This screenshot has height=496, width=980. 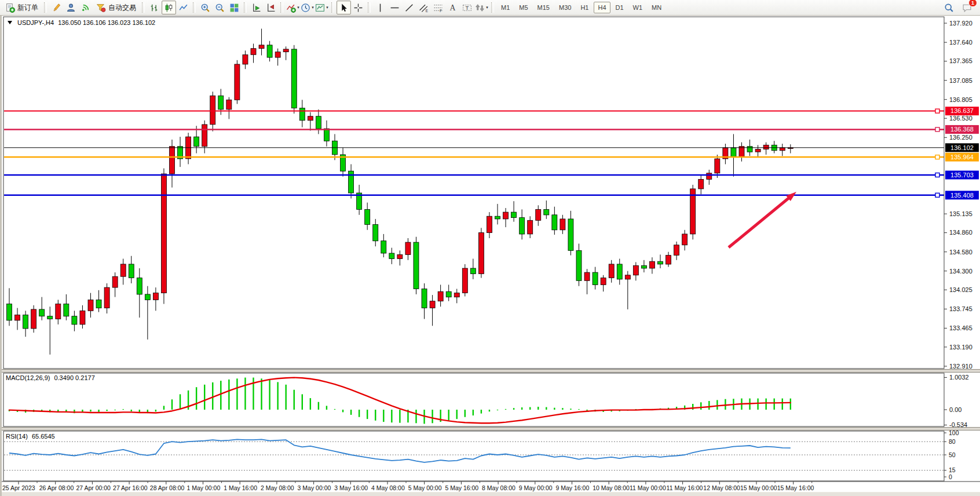 What do you see at coordinates (499, 488) in the screenshot?
I see `svg-text: 8 May 08:00` at bounding box center [499, 488].